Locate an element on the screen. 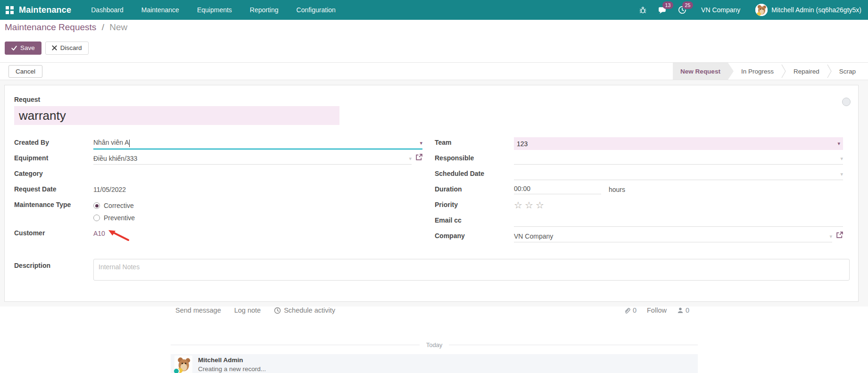 This screenshot has height=373, width=868. equipment-label: Equipment is located at coordinates (54, 157).